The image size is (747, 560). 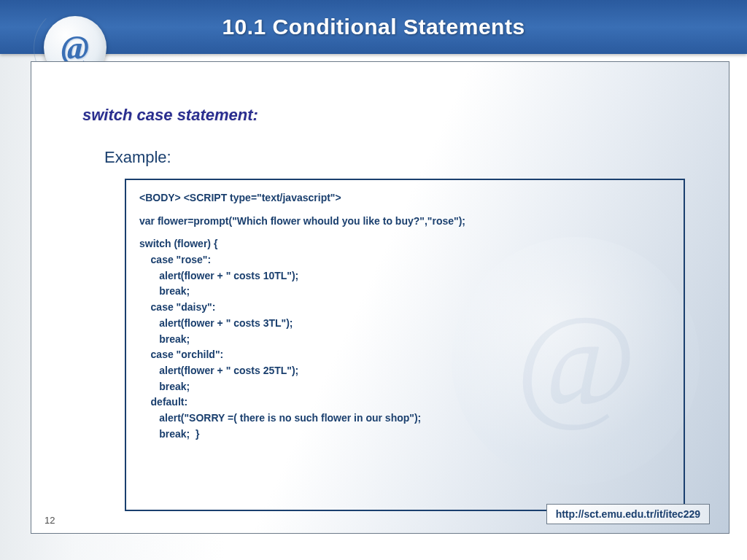 What do you see at coordinates (405, 324) in the screenshot?
I see `code-line: alert(flower + " costs 3TL");` at bounding box center [405, 324].